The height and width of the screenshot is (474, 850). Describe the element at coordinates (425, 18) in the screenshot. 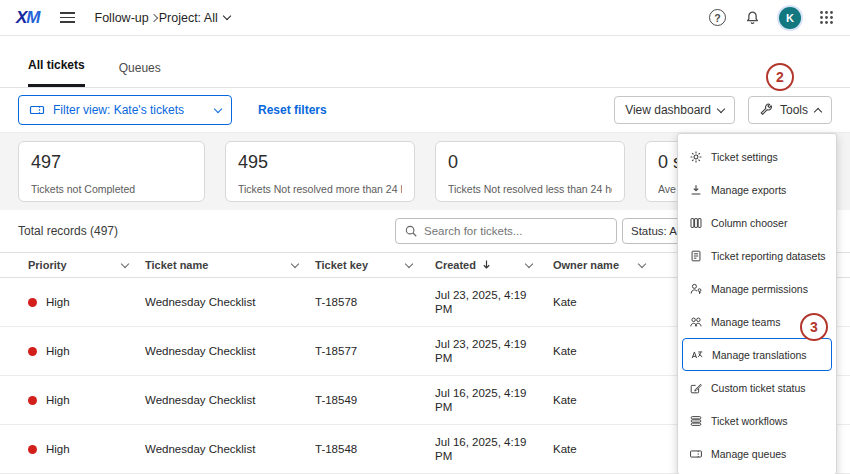

I see `top-bar: XM Follow-up Project: All ? K` at that location.